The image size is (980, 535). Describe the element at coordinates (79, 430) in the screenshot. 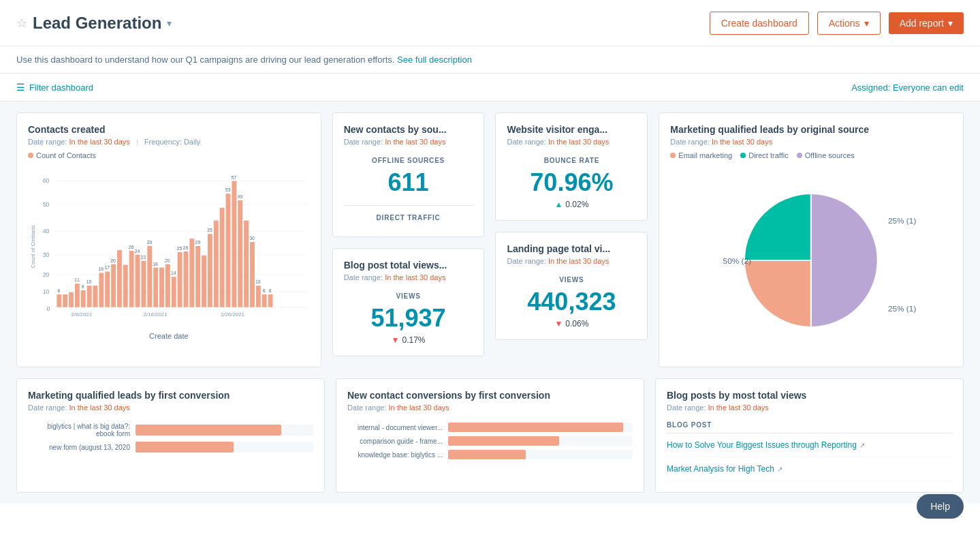

I see `mql-bar-label-1: biglytics | what is big data?:ebook form` at that location.